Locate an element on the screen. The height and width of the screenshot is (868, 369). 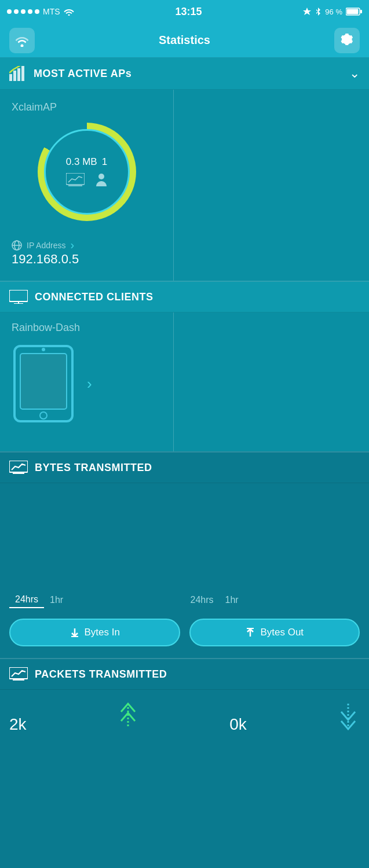
ip-value: 192.168.0.5 is located at coordinates (87, 259).